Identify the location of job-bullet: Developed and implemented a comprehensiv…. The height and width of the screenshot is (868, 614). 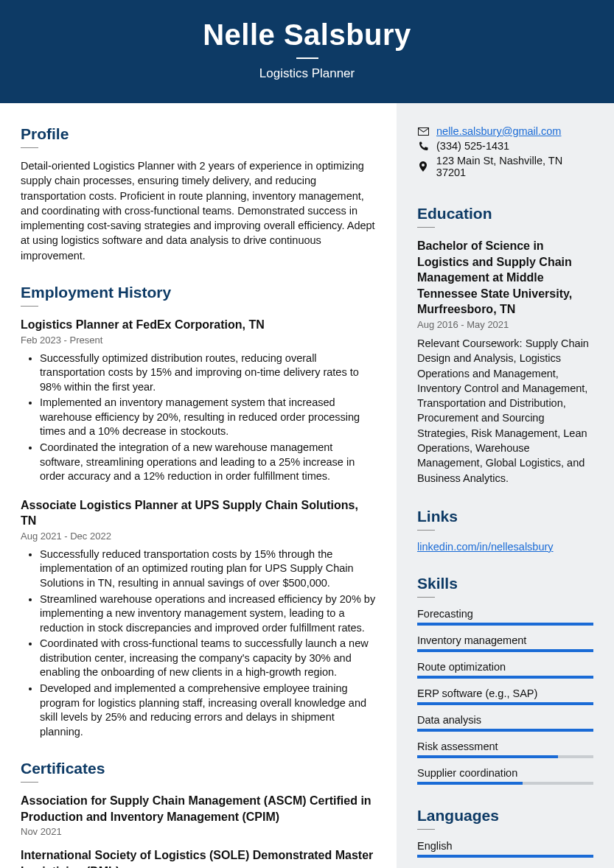
(208, 710).